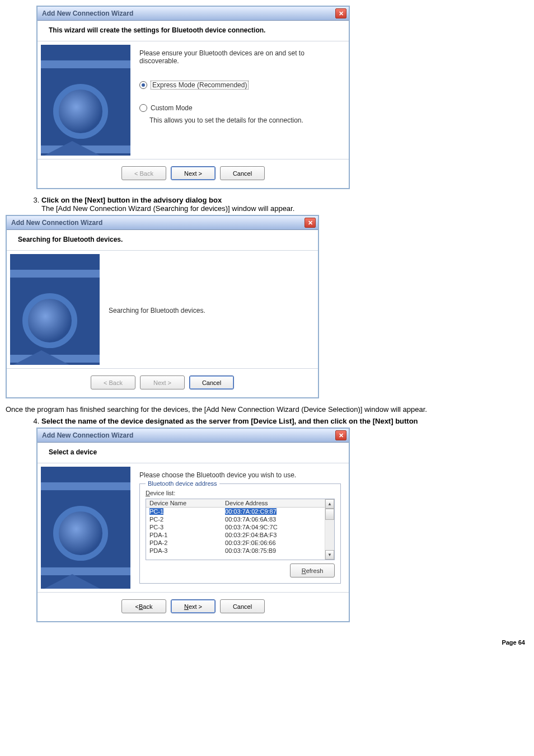 The image size is (534, 756). Describe the element at coordinates (235, 535) in the screenshot. I see `device-row: PDA-1 00:03:2F:04:BA:F3` at that location.